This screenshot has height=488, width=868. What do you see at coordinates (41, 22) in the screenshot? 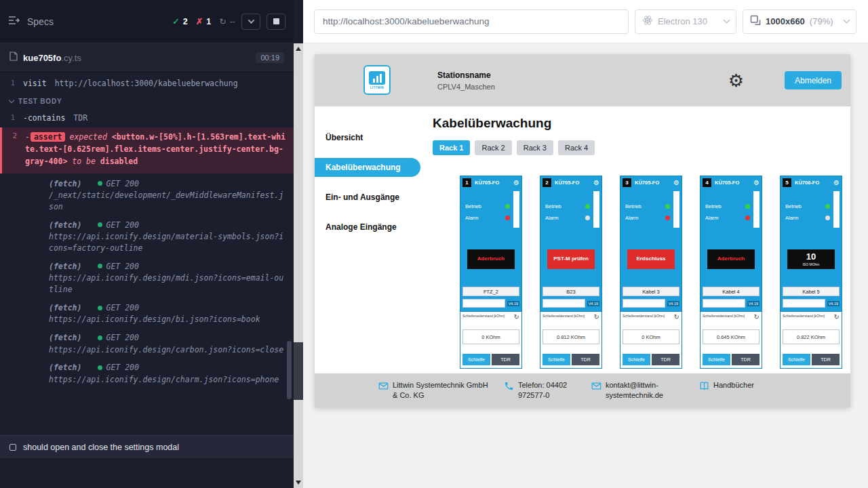
I see `specs-label: Specs` at bounding box center [41, 22].